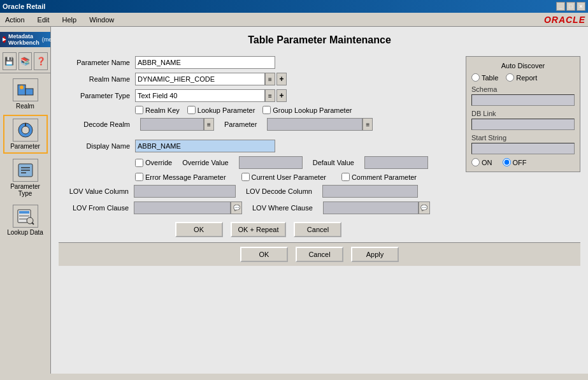 Image resolution: width=588 pixels, height=380 pixels. I want to click on lov-value-row: LOV Value Column LOV Decode Column, so click(259, 191).